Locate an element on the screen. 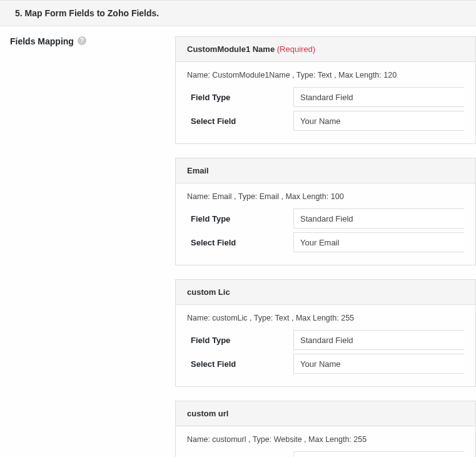 The width and height of the screenshot is (476, 457). card-header: custom Lic is located at coordinates (325, 292).